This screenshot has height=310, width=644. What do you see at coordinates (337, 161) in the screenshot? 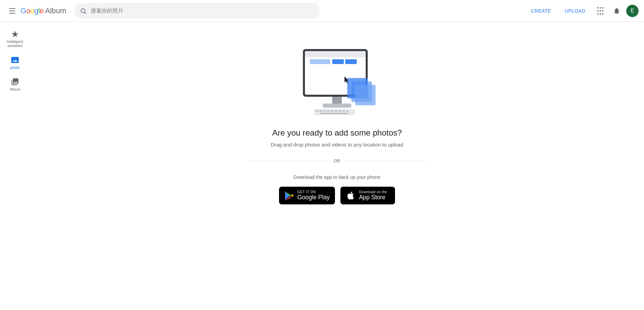
I see `divider-text: OR` at bounding box center [337, 161].